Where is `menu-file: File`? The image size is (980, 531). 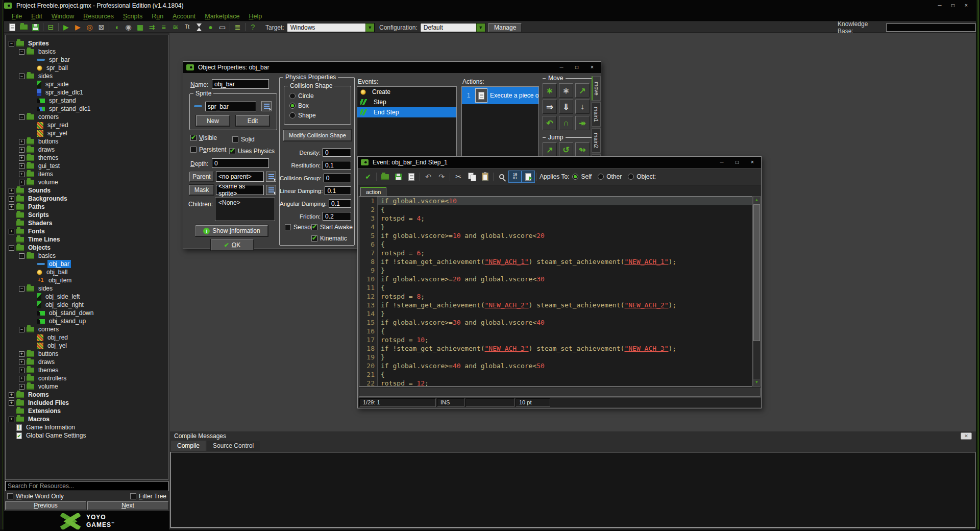
menu-file: File is located at coordinates (17, 16).